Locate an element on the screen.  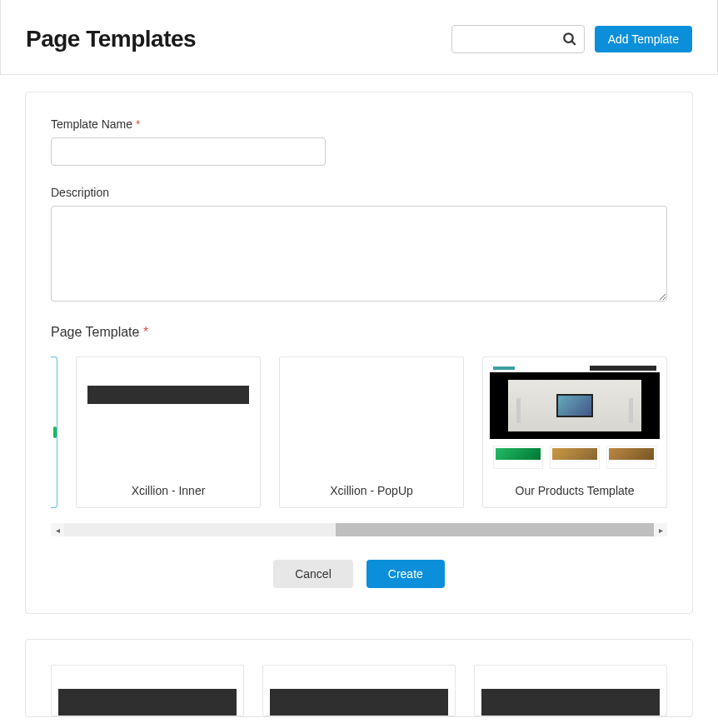
thumbnail-header-bar is located at coordinates (168, 395).